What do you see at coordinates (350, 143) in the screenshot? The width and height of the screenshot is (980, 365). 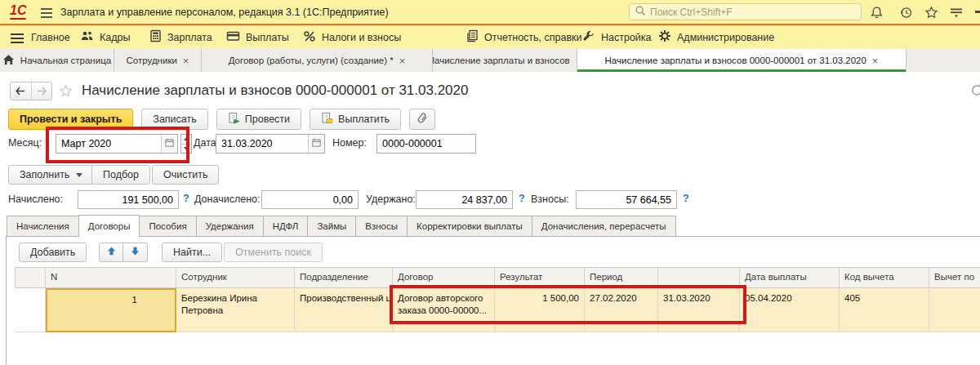 I see `number-label: Номер:` at bounding box center [350, 143].